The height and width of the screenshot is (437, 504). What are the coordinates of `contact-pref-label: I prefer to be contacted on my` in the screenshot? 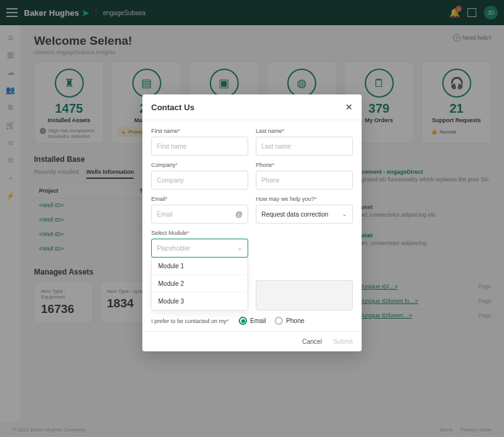 It's located at (189, 321).